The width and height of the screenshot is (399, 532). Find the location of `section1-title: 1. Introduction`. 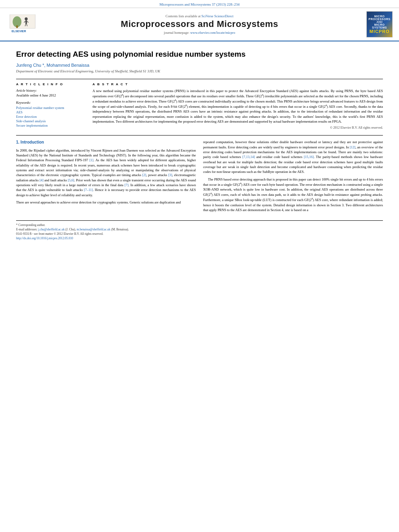

section1-title: 1. Introduction is located at coordinates (106, 142).